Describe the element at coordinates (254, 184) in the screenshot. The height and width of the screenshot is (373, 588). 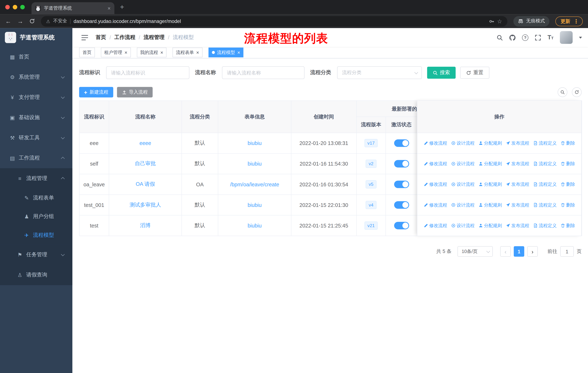
I see `form-info-link: /bpm/oa/leave/create` at that location.